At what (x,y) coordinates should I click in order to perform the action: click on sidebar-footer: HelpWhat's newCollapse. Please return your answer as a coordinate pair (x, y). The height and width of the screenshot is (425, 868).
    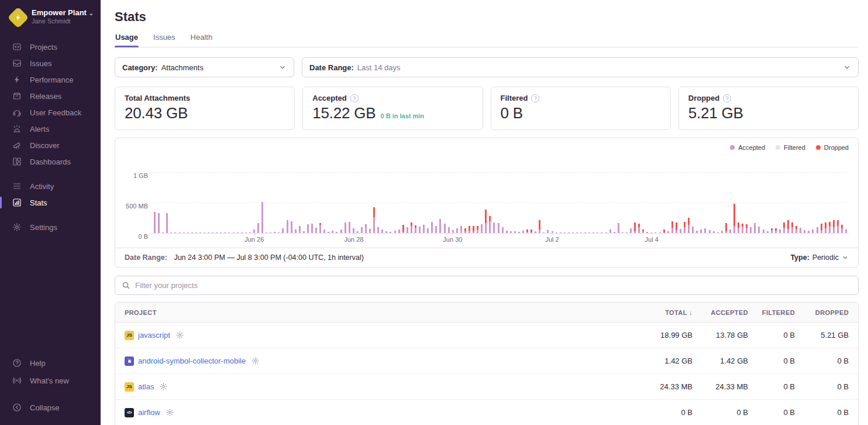
    Looking at the image, I should click on (50, 385).